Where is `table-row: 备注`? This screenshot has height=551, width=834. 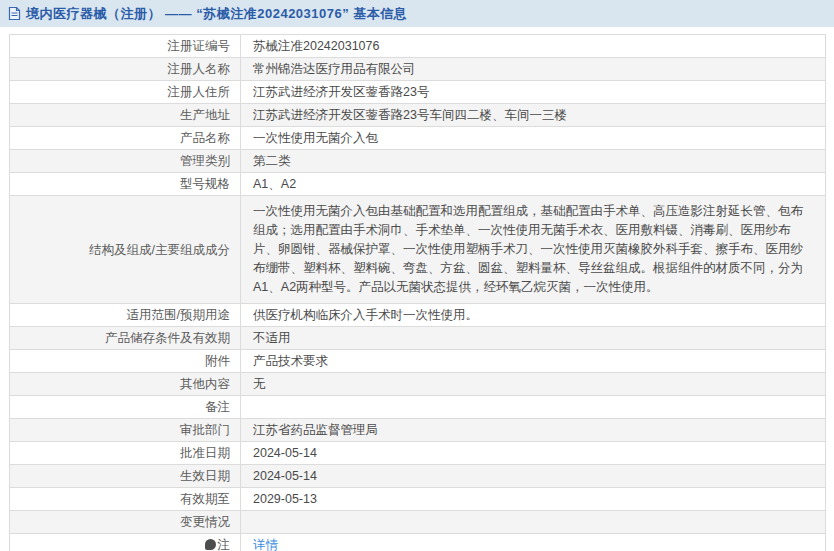 table-row: 备注 is located at coordinates (418, 408).